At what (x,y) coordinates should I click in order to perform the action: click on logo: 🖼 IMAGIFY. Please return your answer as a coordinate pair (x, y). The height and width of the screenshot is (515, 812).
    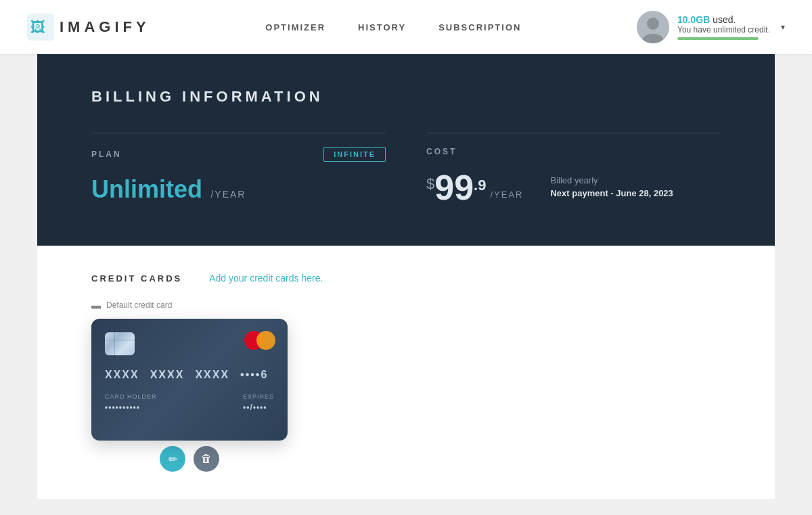
    Looking at the image, I should click on (89, 27).